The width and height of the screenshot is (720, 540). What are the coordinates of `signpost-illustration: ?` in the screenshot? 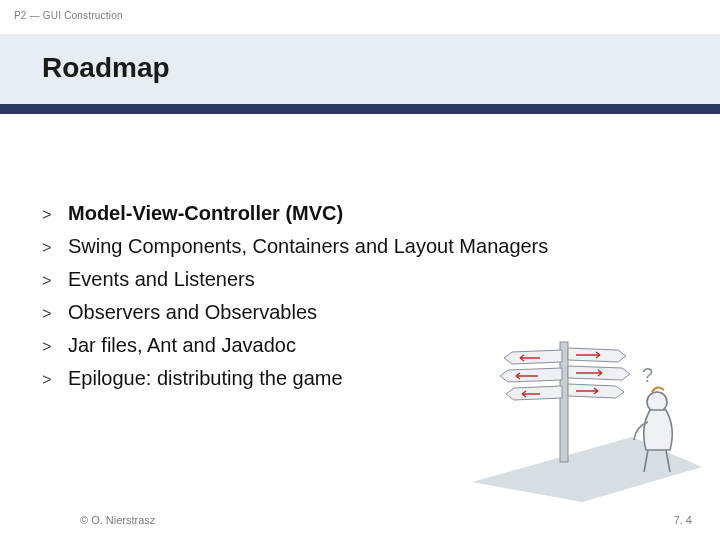 It's located at (587, 412).